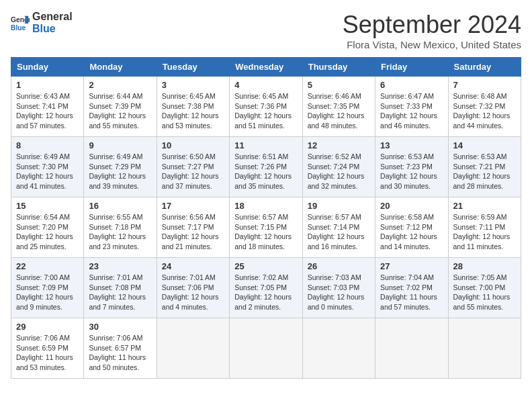 The image size is (532, 411). I want to click on day-number: 6, so click(411, 85).